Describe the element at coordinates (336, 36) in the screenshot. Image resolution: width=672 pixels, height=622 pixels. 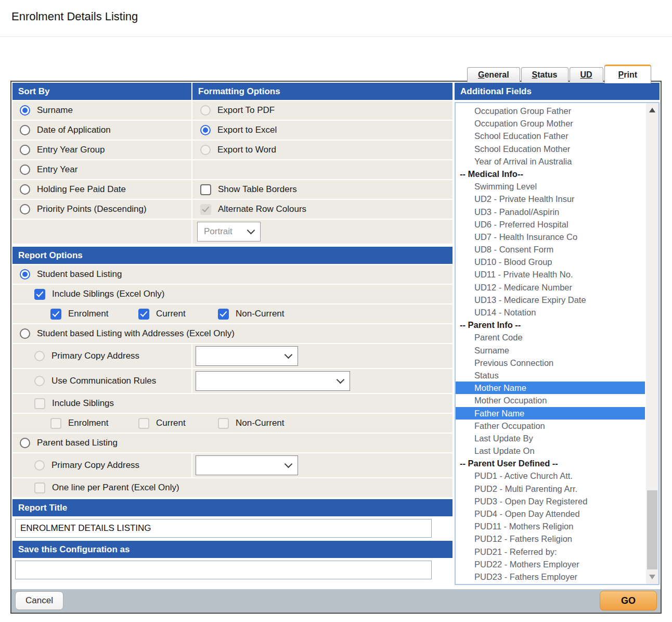
I see `title-divider` at that location.